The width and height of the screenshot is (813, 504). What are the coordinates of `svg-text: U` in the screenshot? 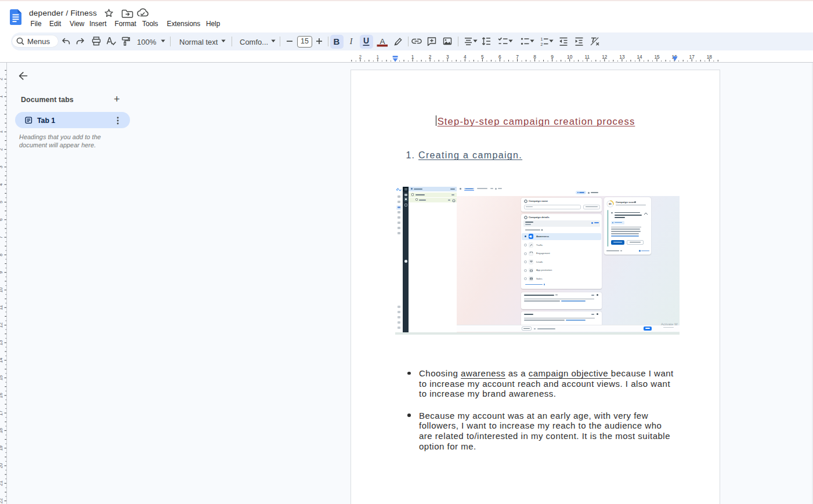 It's located at (366, 41).